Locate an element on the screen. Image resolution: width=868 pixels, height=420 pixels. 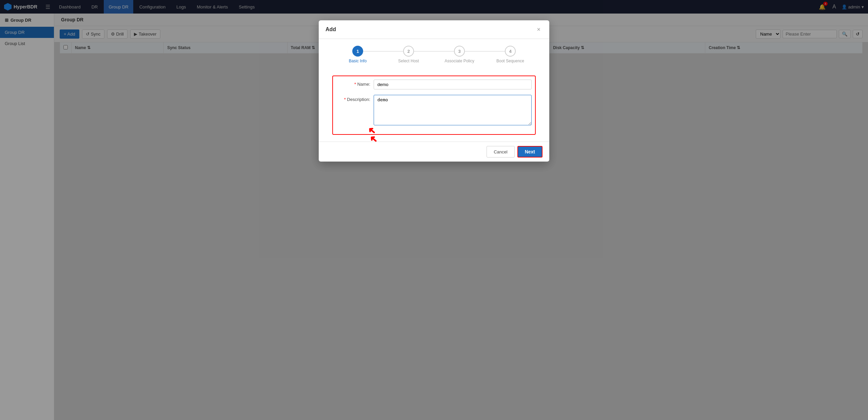
step-circle-4: 4 is located at coordinates (510, 51).